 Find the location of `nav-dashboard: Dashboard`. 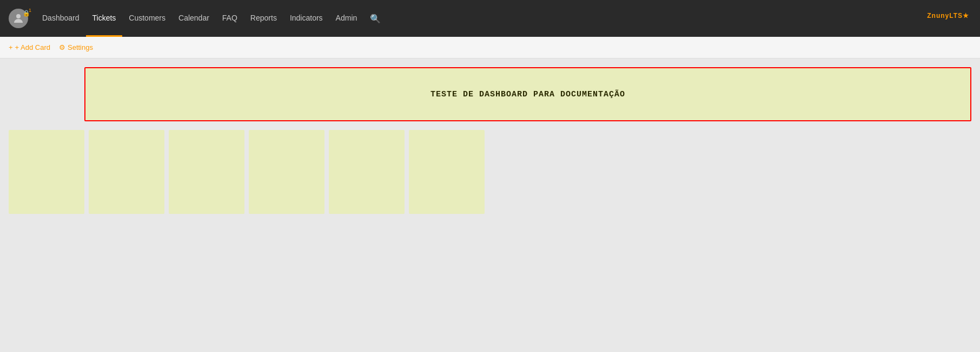

nav-dashboard: Dashboard is located at coordinates (61, 18).